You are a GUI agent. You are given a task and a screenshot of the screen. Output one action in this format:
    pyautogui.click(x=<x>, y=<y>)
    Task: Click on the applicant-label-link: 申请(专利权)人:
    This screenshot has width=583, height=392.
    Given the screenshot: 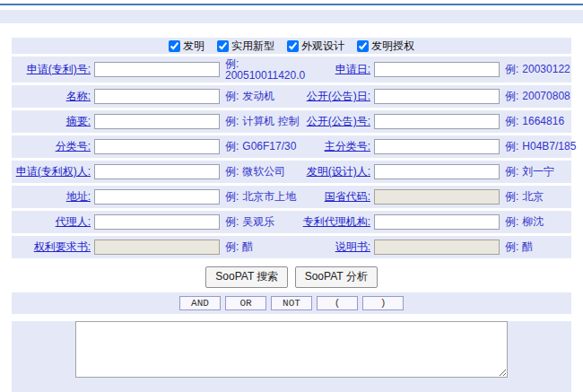 What is the action you would take?
    pyautogui.click(x=51, y=172)
    